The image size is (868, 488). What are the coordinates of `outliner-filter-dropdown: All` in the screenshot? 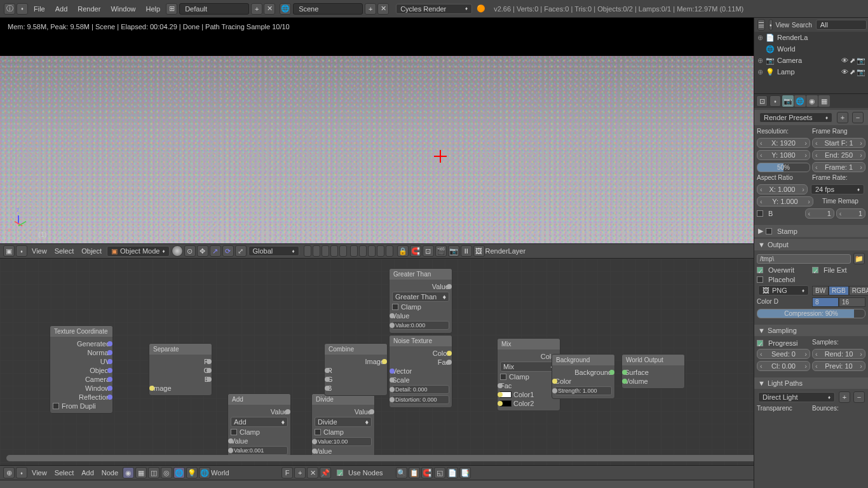 It's located at (841, 25).